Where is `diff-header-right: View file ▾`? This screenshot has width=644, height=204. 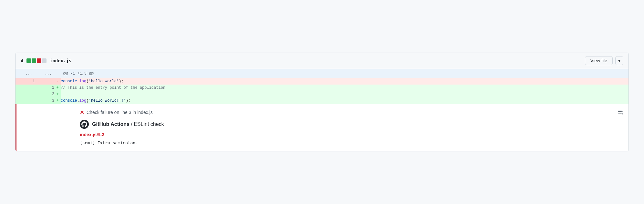
diff-header-right: View file ▾ is located at coordinates (604, 61).